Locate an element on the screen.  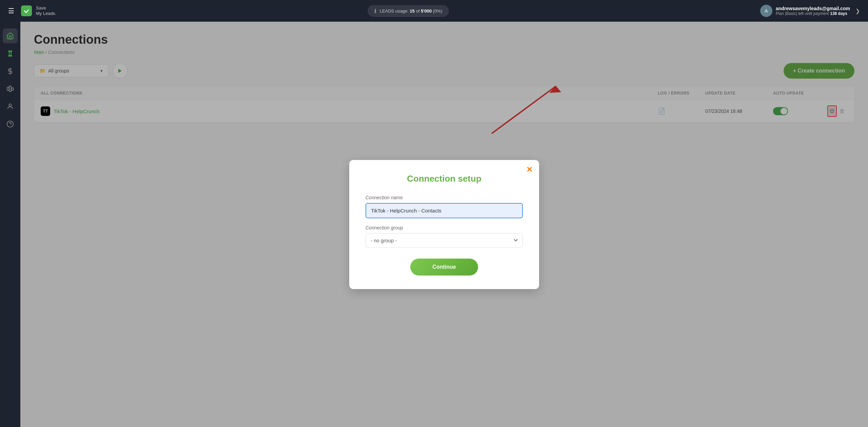
leads-usage-text: LEADS usage: 15 of 5'000 (0%) is located at coordinates (411, 11).